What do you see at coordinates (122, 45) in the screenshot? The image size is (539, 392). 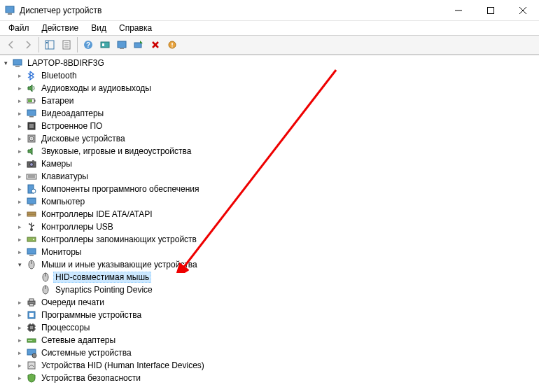 I see `show-hidden-button` at bounding box center [122, 45].